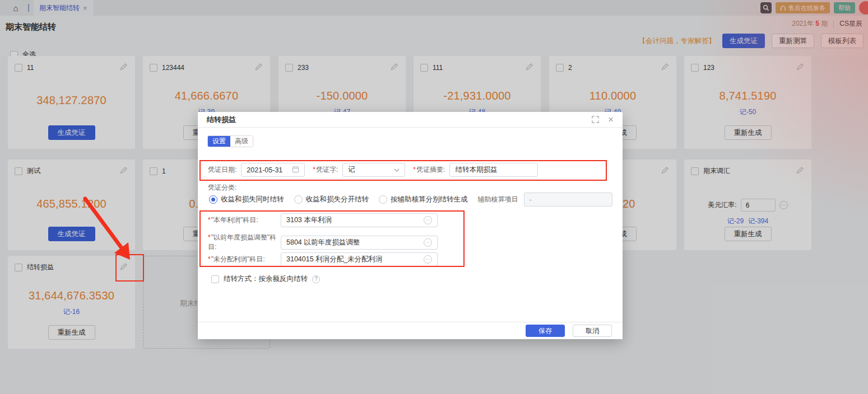 Image resolution: width=868 pixels, height=394 pixels. What do you see at coordinates (242, 141) in the screenshot?
I see `tab-advanced: 高级` at bounding box center [242, 141].